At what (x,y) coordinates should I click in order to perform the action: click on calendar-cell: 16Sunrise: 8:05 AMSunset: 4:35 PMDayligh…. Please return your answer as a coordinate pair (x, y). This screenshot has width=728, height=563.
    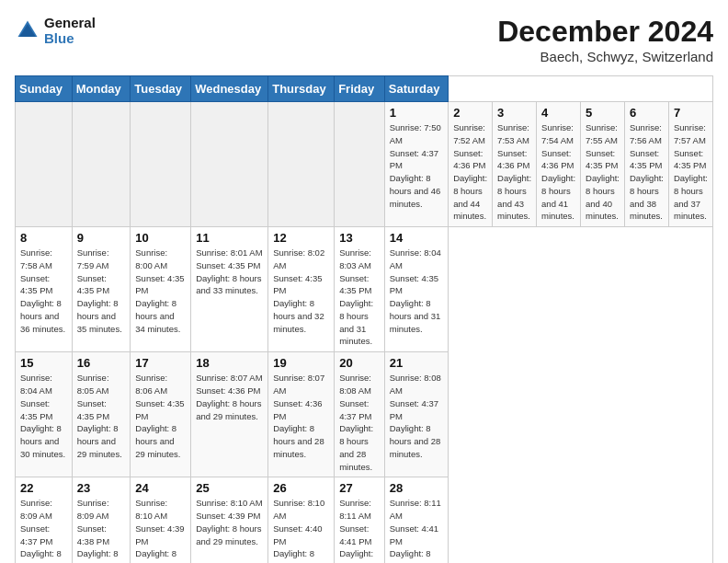
    Looking at the image, I should click on (101, 415).